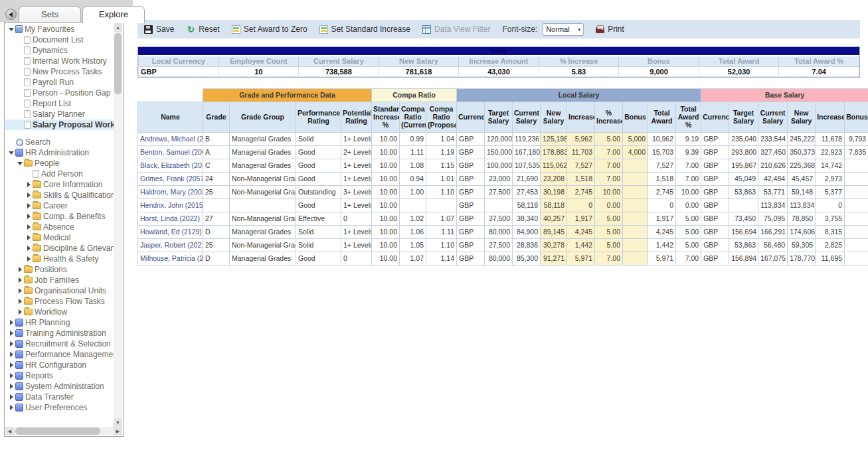 This screenshot has height=458, width=868. I want to click on tree-item-hr-administration: HR Administration, so click(60, 153).